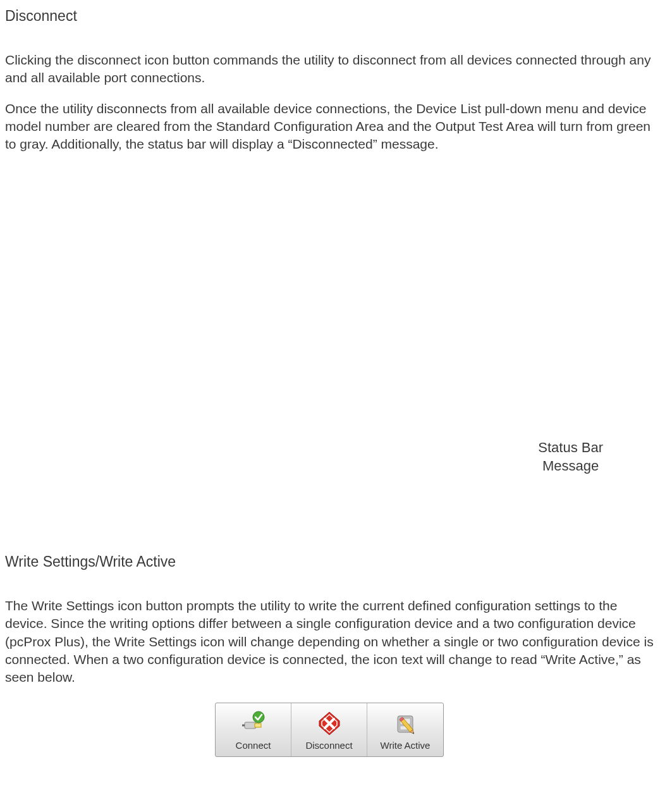 The height and width of the screenshot is (812, 660). Describe the element at coordinates (329, 642) in the screenshot. I see `paragraph-write-settings-1: The Write Settings icon button prompts t…` at that location.